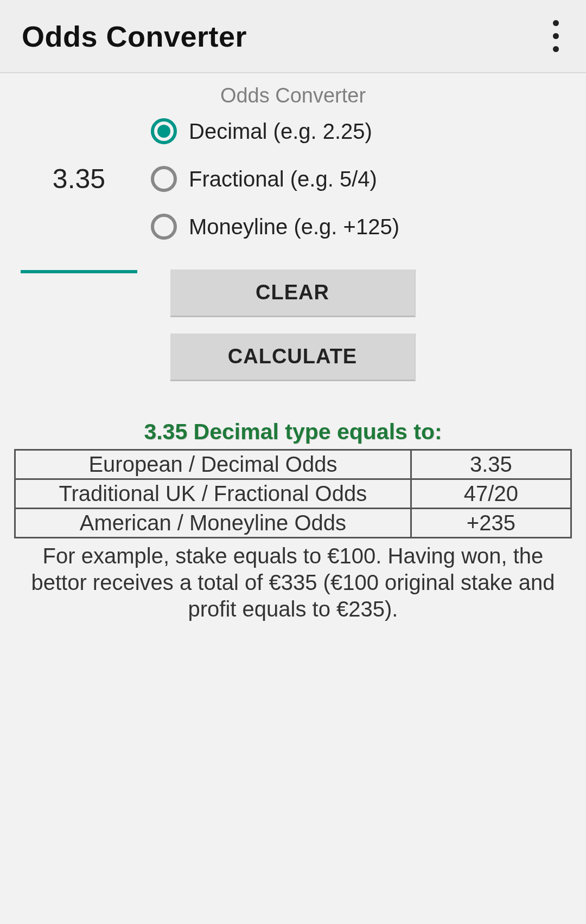  I want to click on result-value: 47/20, so click(491, 494).